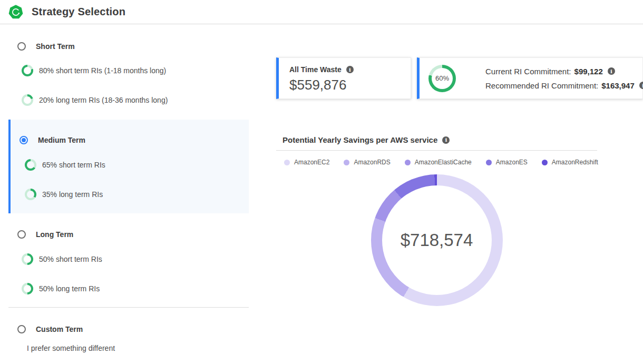 The height and width of the screenshot is (364, 643). I want to click on strategy-label-medium-term: Medium Term, so click(62, 140).